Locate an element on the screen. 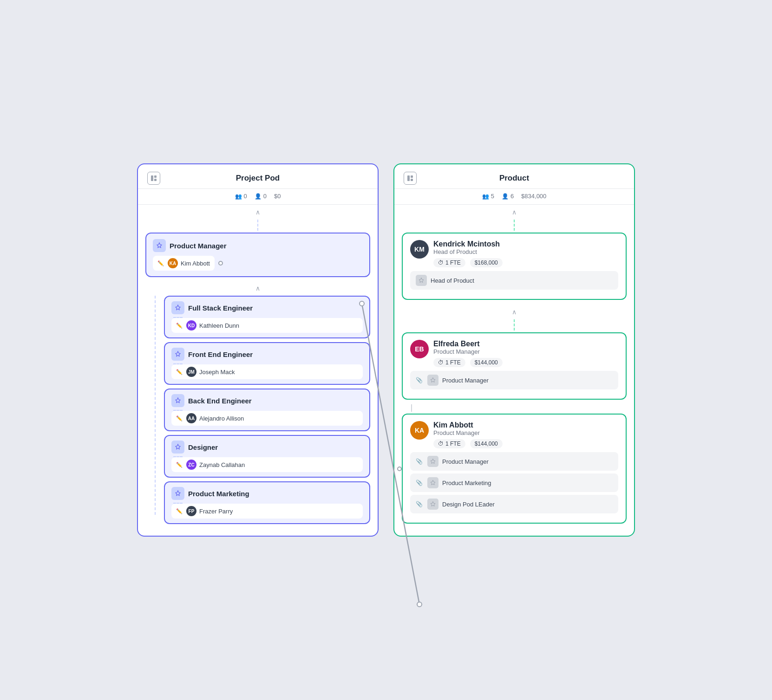 The height and width of the screenshot is (700, 772). person-name-0: Kendrick Mcintosh is located at coordinates (526, 244).